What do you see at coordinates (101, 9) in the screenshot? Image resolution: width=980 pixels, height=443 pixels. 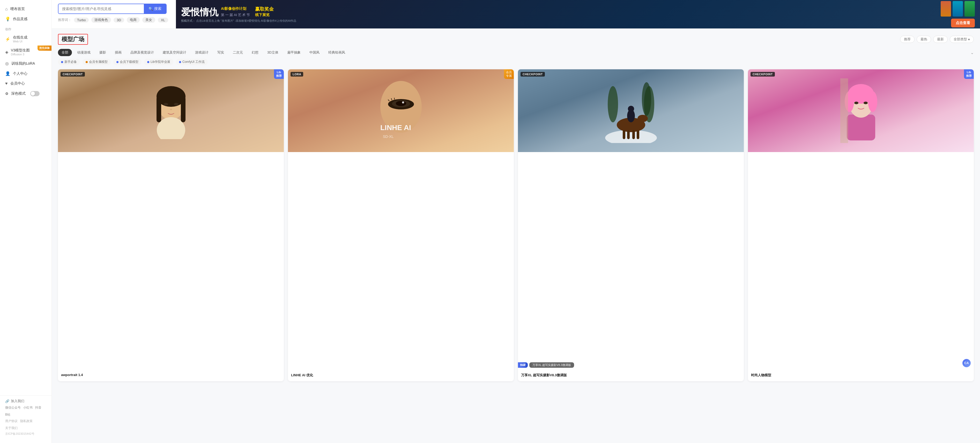 I see `search-input` at bounding box center [101, 9].